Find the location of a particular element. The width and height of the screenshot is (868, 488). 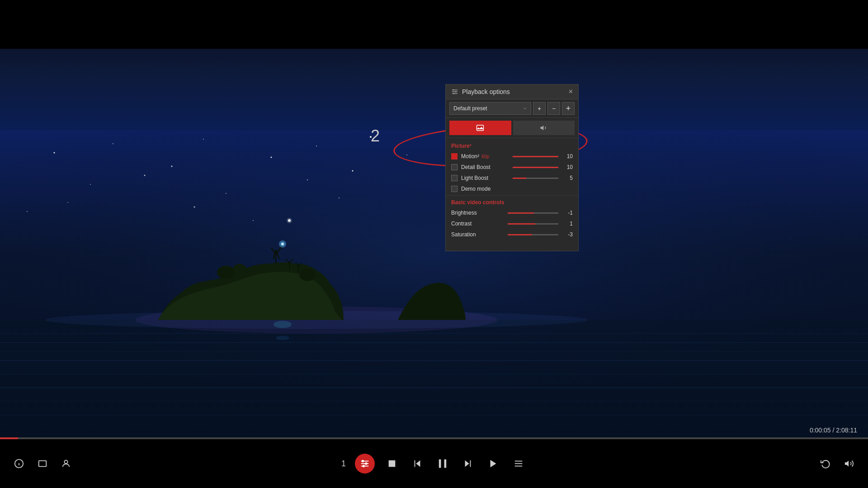

motion-checkbox is located at coordinates (454, 156).